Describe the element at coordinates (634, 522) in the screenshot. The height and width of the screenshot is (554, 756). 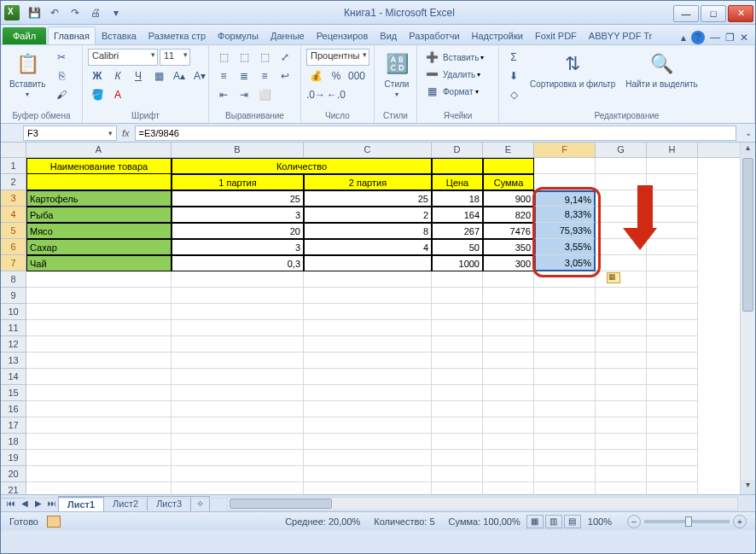
I see `zoom-out-button: −` at that location.